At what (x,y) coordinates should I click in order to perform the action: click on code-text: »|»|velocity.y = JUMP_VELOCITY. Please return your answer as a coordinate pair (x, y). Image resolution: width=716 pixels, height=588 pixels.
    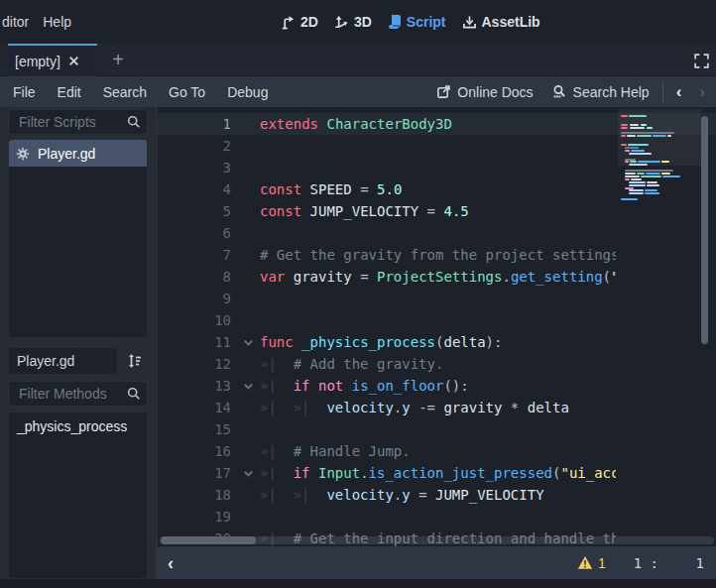
    Looking at the image, I should click on (438, 495).